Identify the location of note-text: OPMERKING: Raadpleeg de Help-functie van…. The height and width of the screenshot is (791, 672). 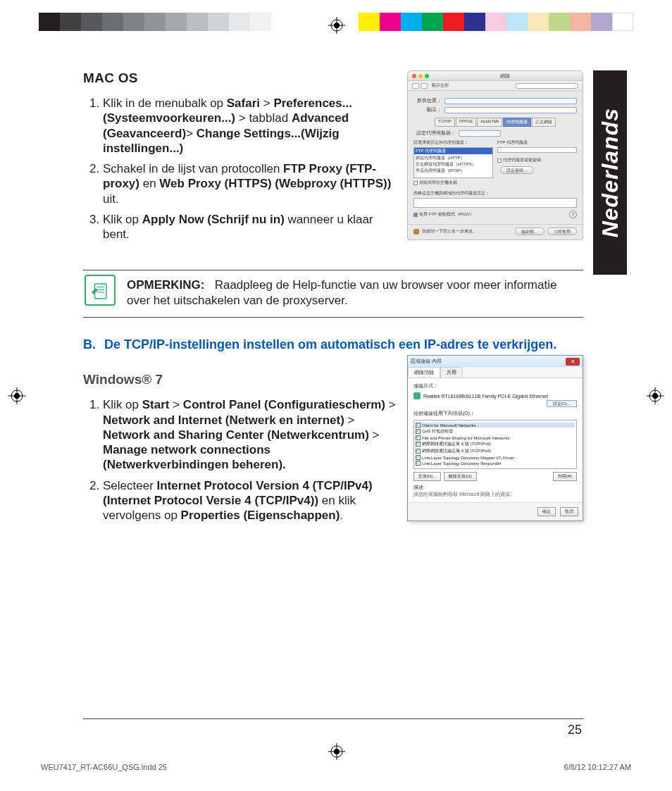
(354, 293).